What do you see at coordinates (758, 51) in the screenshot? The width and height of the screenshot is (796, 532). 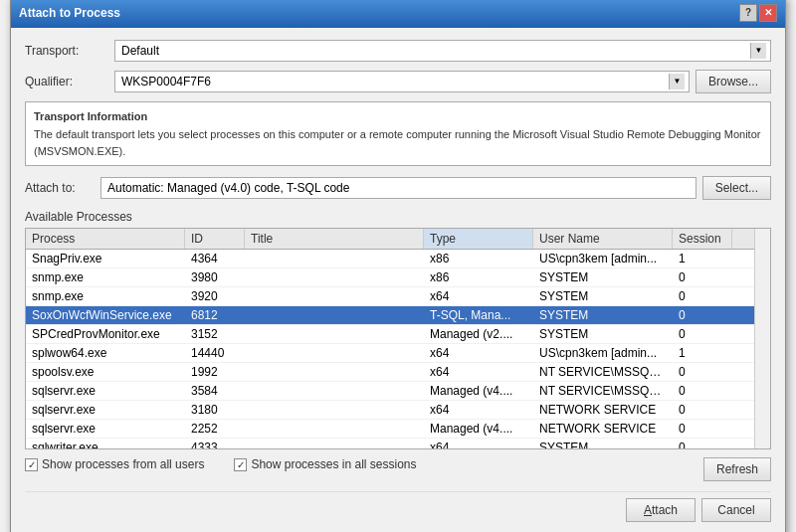 I see `transport-arrow-icon: ▼` at bounding box center [758, 51].